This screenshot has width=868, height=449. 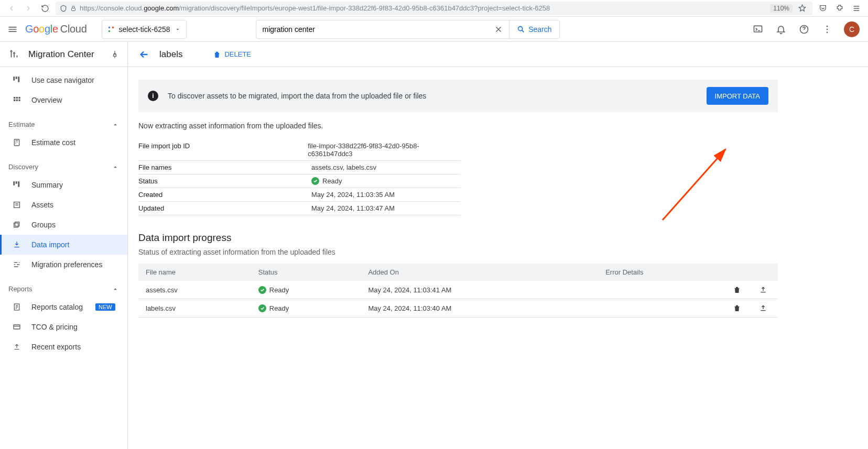 What do you see at coordinates (781, 29) in the screenshot?
I see `notifications-icon` at bounding box center [781, 29].